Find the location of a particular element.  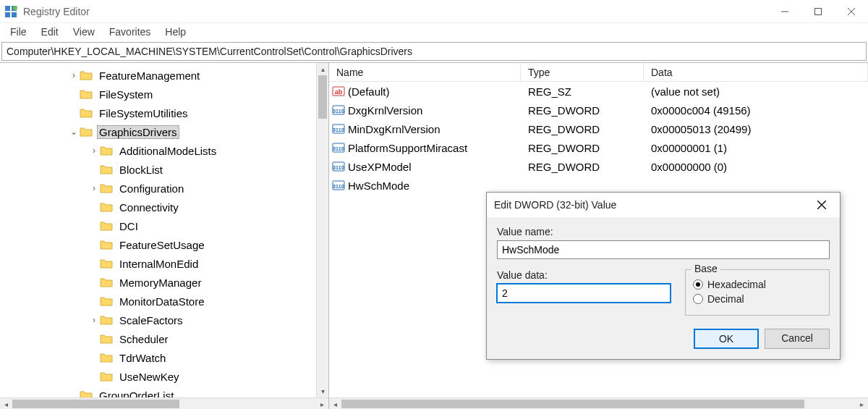

address-bar: Computer\HKEY_LOCAL_MACHINE\SYSTEM\Curre… is located at coordinates (434, 51).